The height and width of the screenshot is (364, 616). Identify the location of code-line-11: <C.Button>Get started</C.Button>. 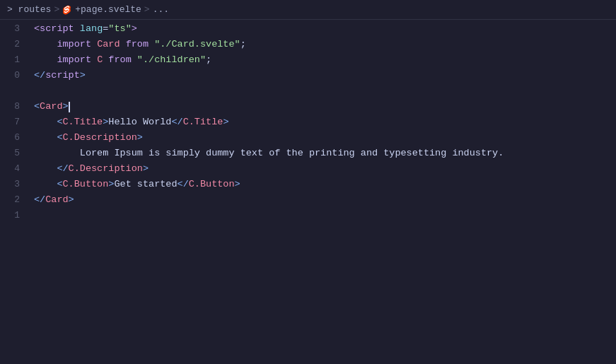
(321, 184).